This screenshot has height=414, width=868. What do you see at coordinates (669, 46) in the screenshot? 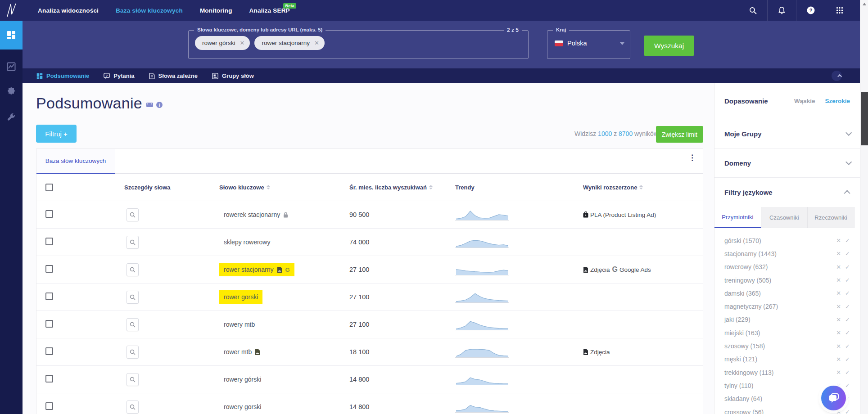
I see `search-button: Wyszukaj` at bounding box center [669, 46].